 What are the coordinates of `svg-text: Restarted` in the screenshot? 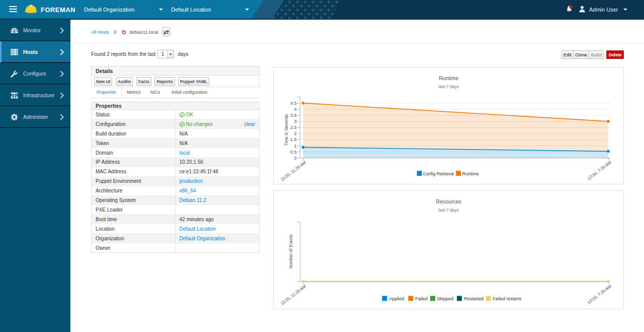 It's located at (474, 299).